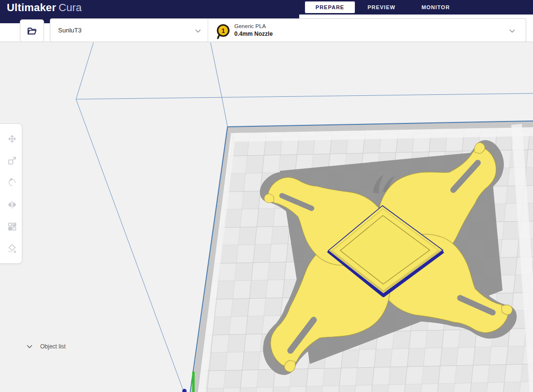  What do you see at coordinates (12, 248) in the screenshot?
I see `support-blocker-icon` at bounding box center [12, 248].